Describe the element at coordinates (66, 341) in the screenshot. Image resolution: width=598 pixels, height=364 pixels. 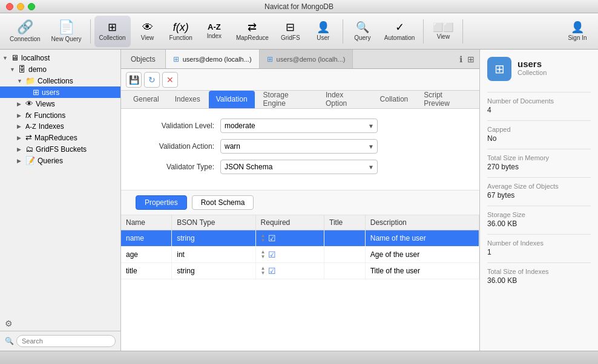
I see `search-input` at that location.